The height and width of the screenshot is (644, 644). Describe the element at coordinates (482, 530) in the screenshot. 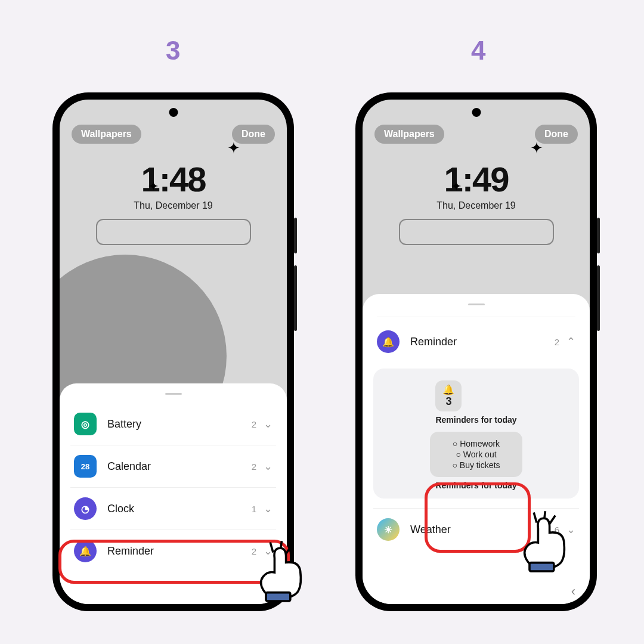

I see `widget-label: Weather` at that location.